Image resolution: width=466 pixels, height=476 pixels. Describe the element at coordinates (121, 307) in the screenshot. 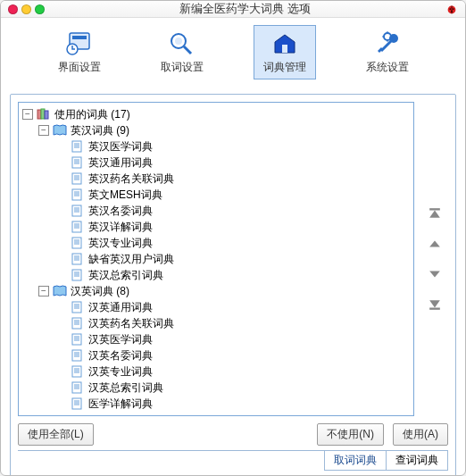

I see `tree-label: 汉英通用词典` at that location.